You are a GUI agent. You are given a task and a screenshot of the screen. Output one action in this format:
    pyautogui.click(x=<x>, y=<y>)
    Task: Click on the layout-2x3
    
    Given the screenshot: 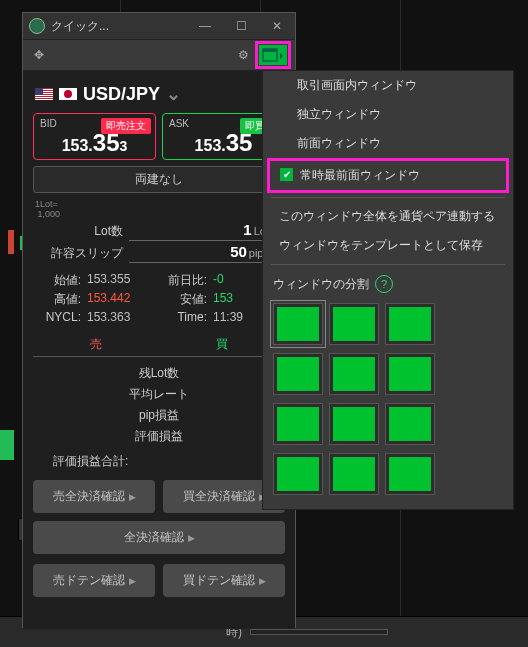 What is the action you would take?
    pyautogui.click(x=354, y=474)
    